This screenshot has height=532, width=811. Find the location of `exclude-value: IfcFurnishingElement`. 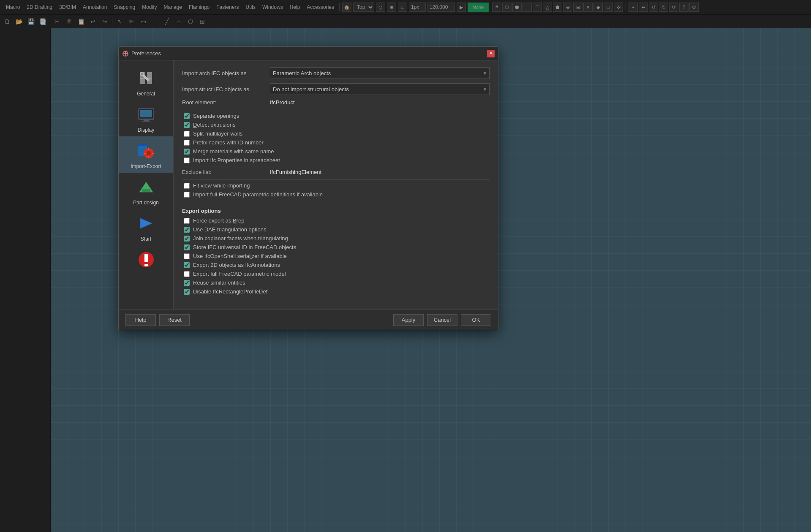

exclude-value: IfcFurnishingElement is located at coordinates (296, 172).